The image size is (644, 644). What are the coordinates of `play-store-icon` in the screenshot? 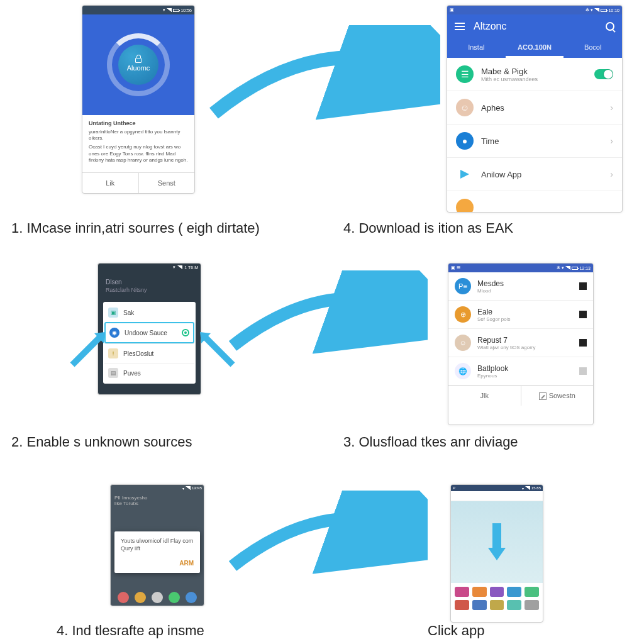 It's located at (465, 174).